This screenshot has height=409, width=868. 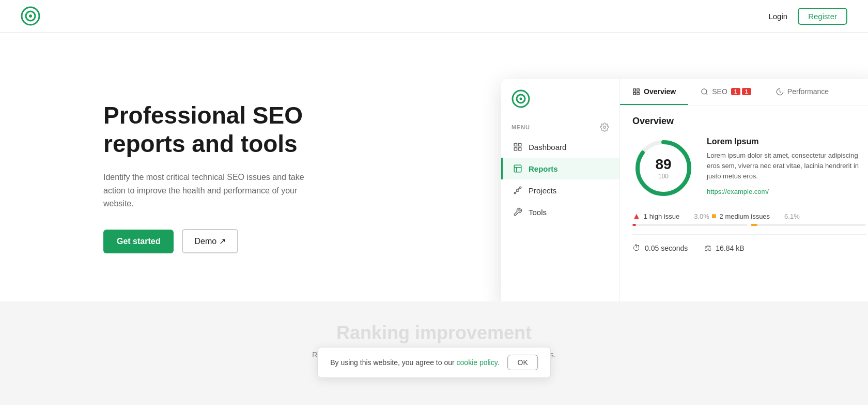 What do you see at coordinates (745, 216) in the screenshot?
I see `medium-issue-label: 2 medium issues` at bounding box center [745, 216].